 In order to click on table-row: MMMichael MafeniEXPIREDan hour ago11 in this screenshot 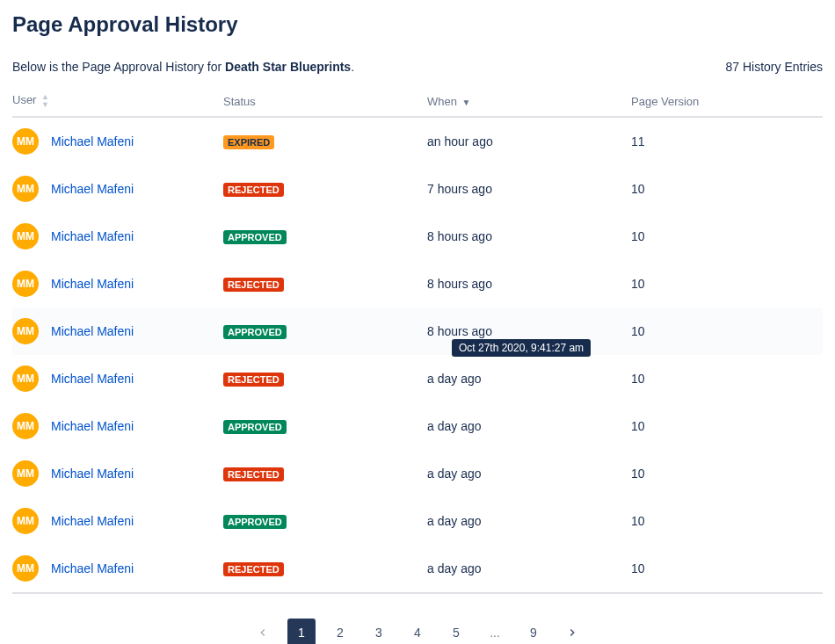, I will do `click(418, 141)`.